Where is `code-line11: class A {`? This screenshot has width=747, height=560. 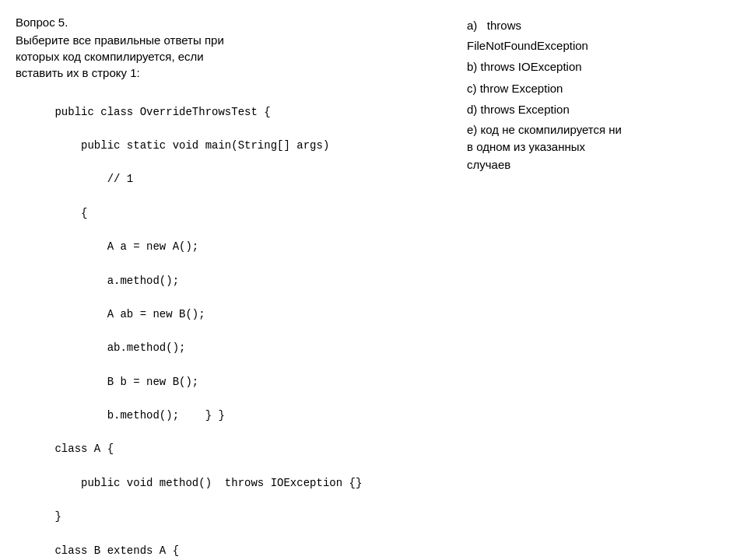 code-line11: class A { is located at coordinates (84, 449).